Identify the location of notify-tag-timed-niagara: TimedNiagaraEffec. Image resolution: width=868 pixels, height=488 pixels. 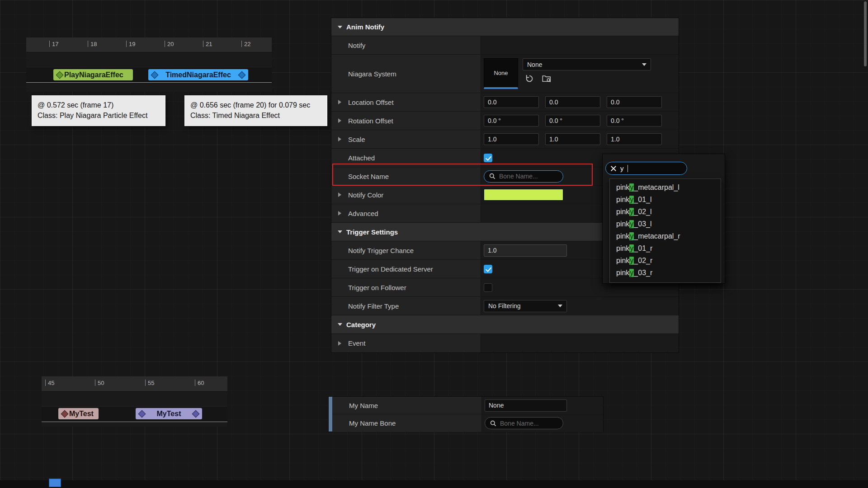
(198, 75).